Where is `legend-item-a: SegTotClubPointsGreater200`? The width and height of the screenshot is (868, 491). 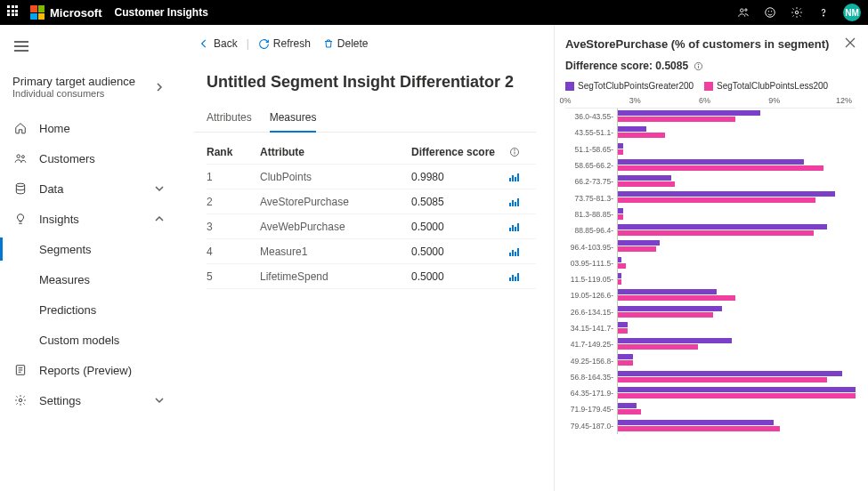 legend-item-a: SegTotClubPointsGreater200 is located at coordinates (629, 85).